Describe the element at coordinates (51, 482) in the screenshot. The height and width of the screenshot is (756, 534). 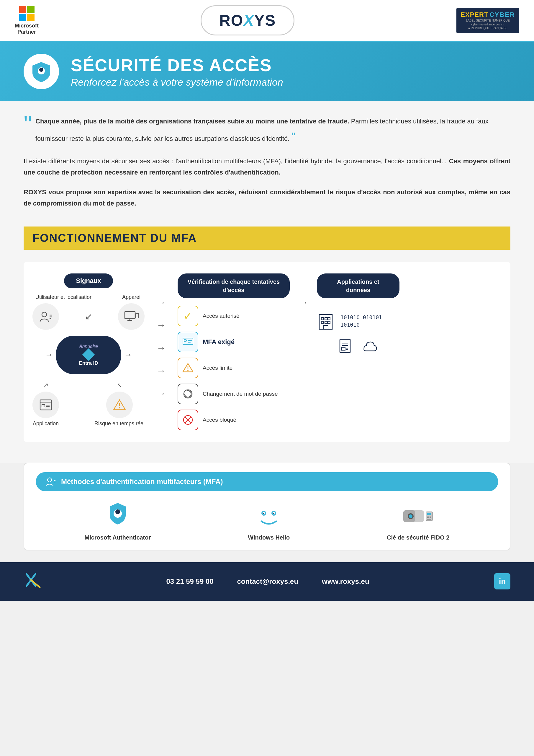
I see `mfa-header-icon` at that location.